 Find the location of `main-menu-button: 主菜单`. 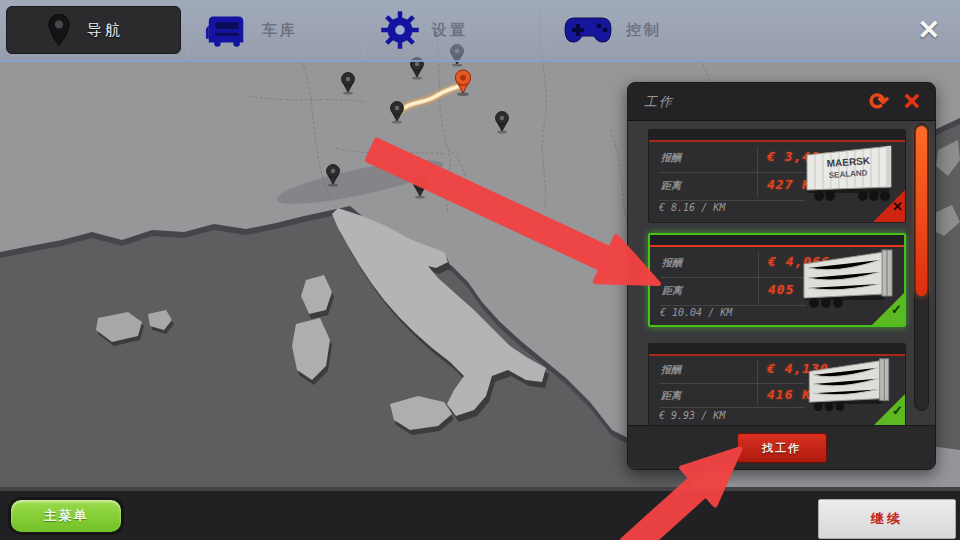

main-menu-button: 主菜单 is located at coordinates (66, 516).